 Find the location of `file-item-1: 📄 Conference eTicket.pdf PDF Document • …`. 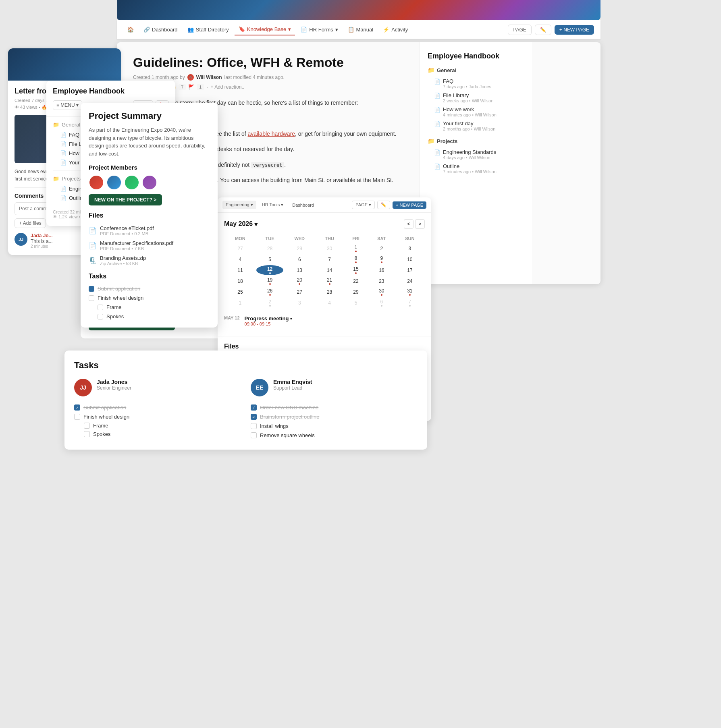

file-item-1: 📄 Conference eTicket.pdf PDF Document • … is located at coordinates (149, 230).